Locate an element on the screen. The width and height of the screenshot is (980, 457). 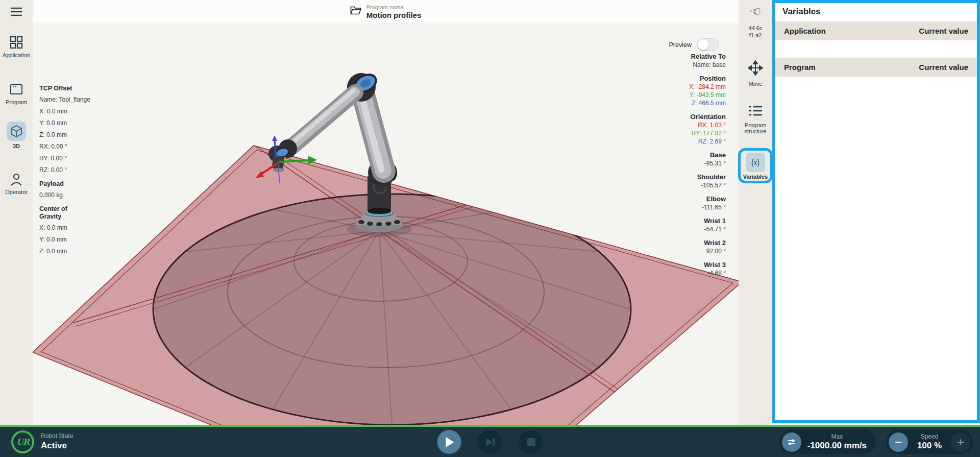
tcp-y: Y: 0.0 mm is located at coordinates (72, 124).